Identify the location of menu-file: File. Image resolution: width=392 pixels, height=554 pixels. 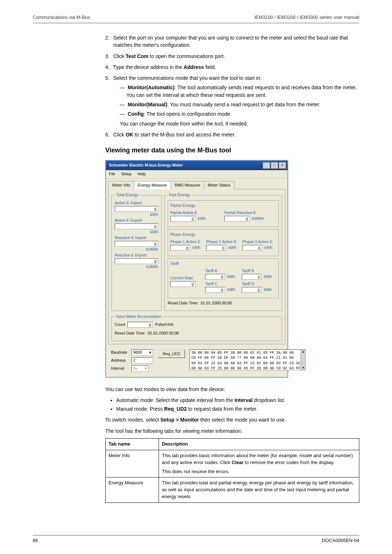
(112, 174).